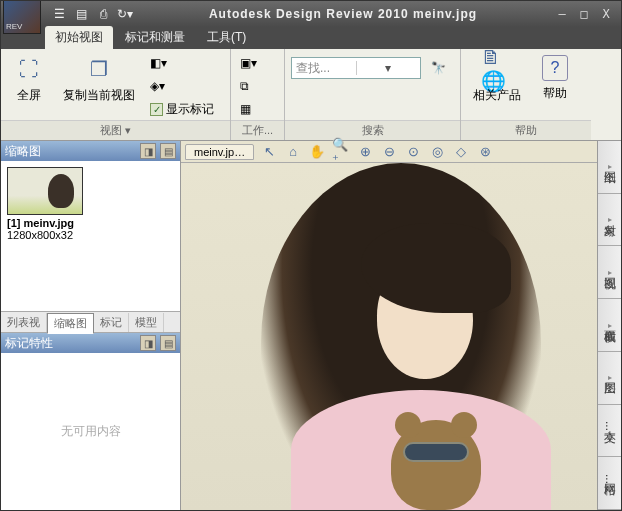 This screenshot has height=511, width=622. I want to click on panel-pin-icon-2: ◨, so click(148, 343).